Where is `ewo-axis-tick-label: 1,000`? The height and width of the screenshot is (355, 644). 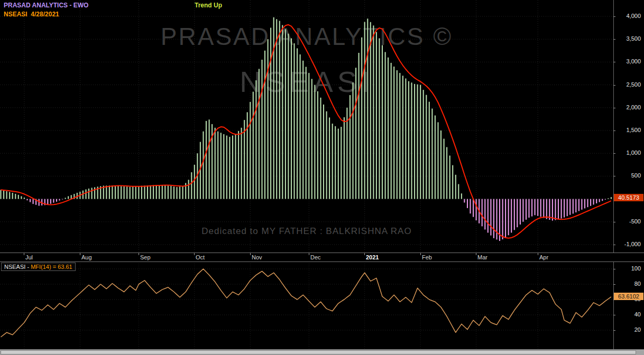
ewo-axis-tick-label: 1,000 is located at coordinates (628, 153).